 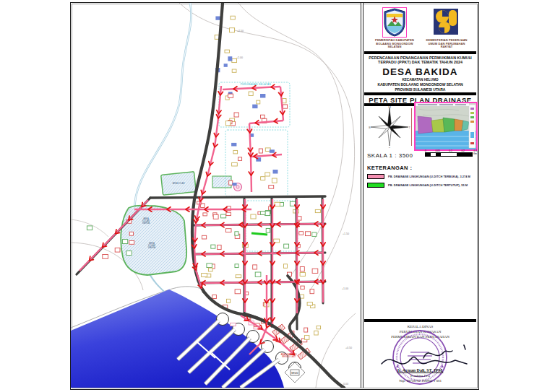 I want to click on signatory-nip: Nip. 19750702 200902 1 001, so click(x=421, y=381).